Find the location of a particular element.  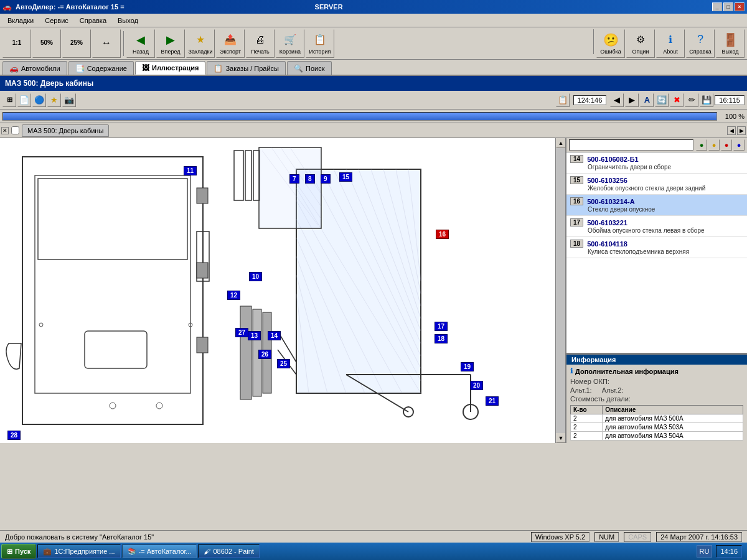

part-label-14: 14 is located at coordinates (274, 336).